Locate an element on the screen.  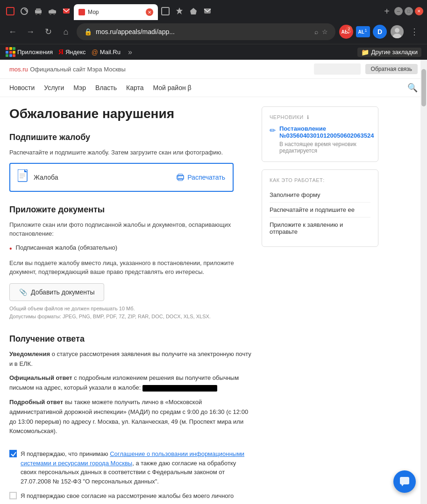
presence-checkbox is located at coordinates (13, 496).